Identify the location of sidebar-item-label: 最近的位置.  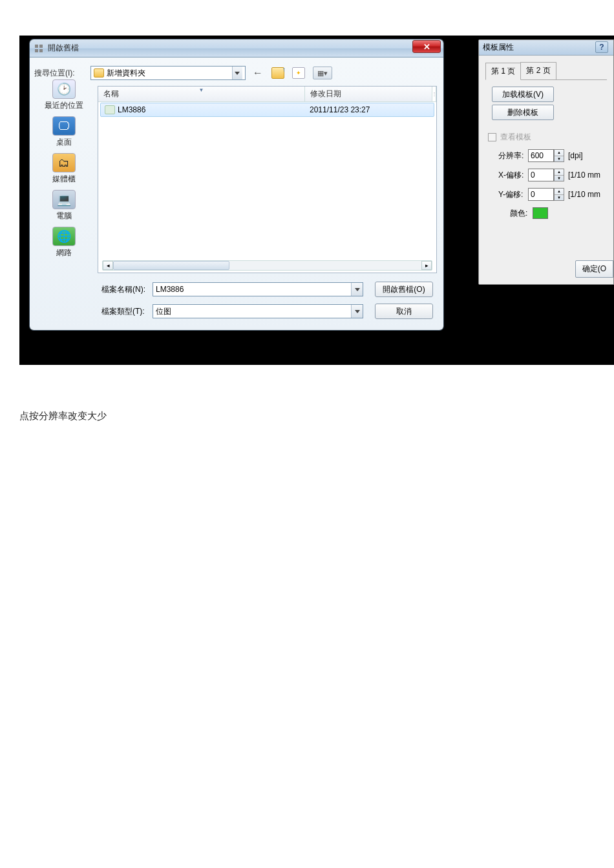
(64, 106).